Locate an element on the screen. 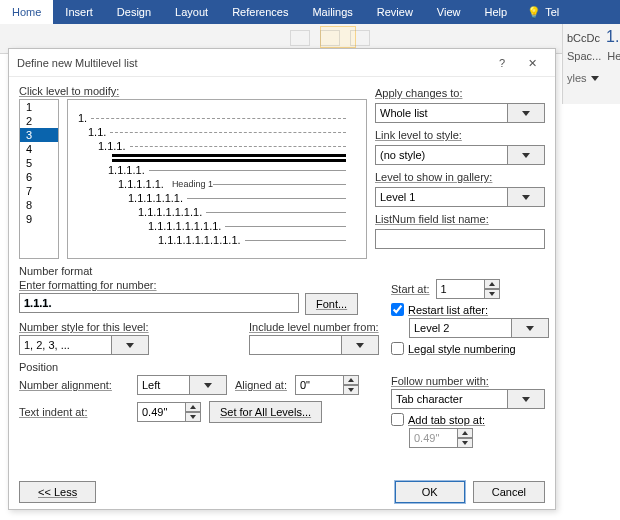  tell-me: 💡Tel is located at coordinates (543, 12).